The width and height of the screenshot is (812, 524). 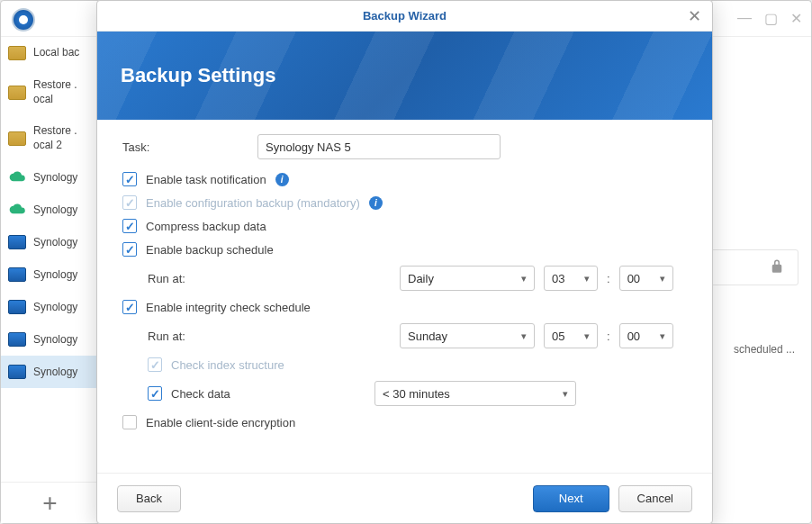 I want to click on sidebar: Local bac Restore . ocal Restore . ocal …, so click(x=50, y=280).